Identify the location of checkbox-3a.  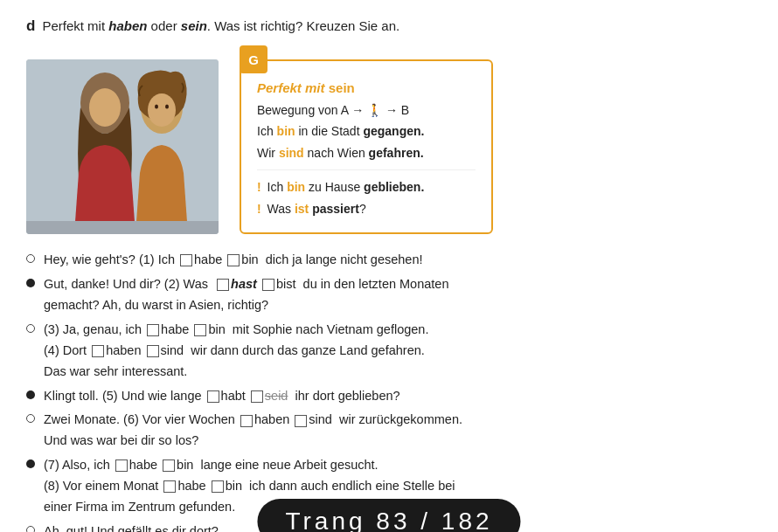
(153, 330).